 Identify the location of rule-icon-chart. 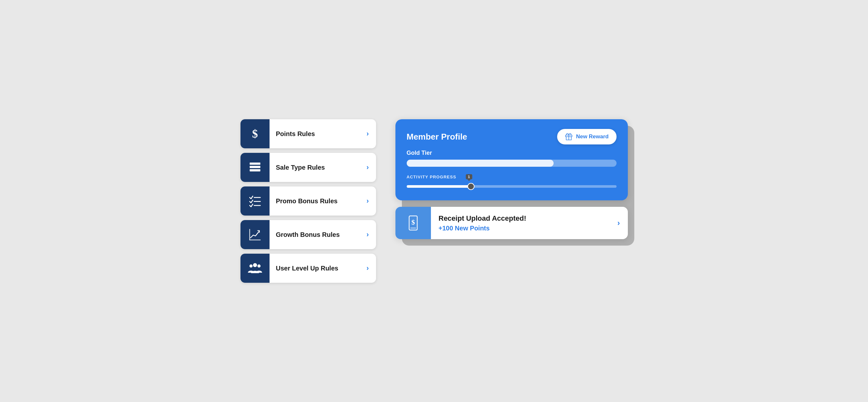
(255, 235).